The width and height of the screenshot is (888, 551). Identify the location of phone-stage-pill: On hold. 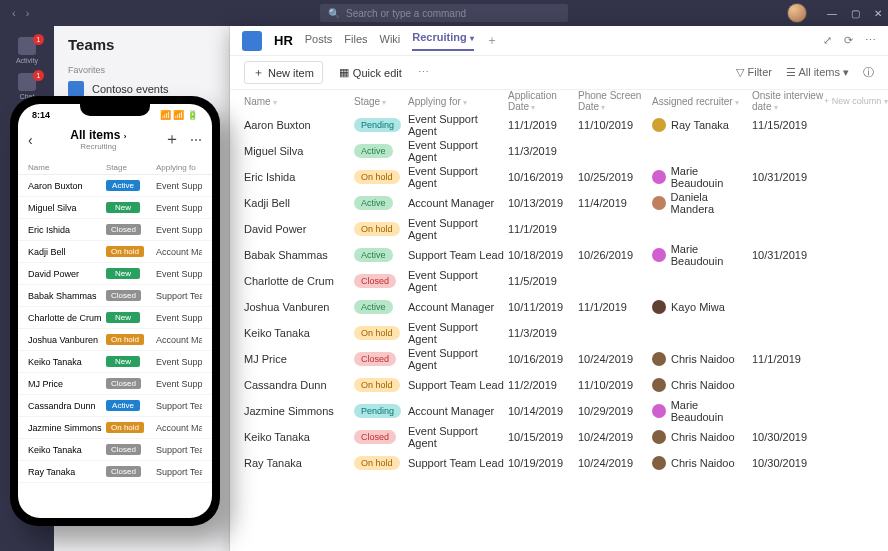
(125, 428).